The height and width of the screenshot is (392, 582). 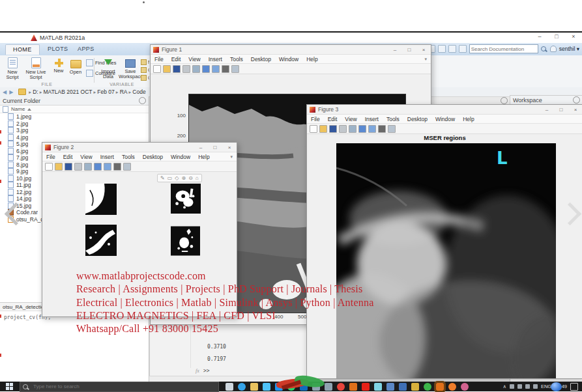 What do you see at coordinates (536, 387) in the screenshot?
I see `pen-icon` at bounding box center [536, 387].